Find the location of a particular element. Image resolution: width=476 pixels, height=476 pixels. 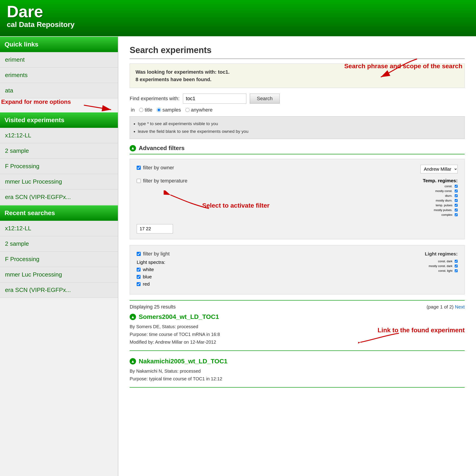

light-spectra-row: Light spectra: white blue red is located at coordinates (297, 274).